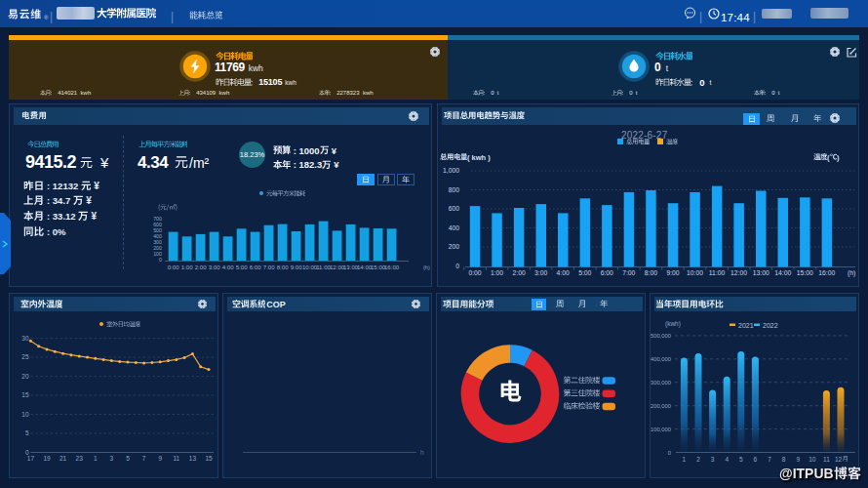 The width and height of the screenshot is (868, 488). I want to click on svg-text: 14:00, so click(782, 273).